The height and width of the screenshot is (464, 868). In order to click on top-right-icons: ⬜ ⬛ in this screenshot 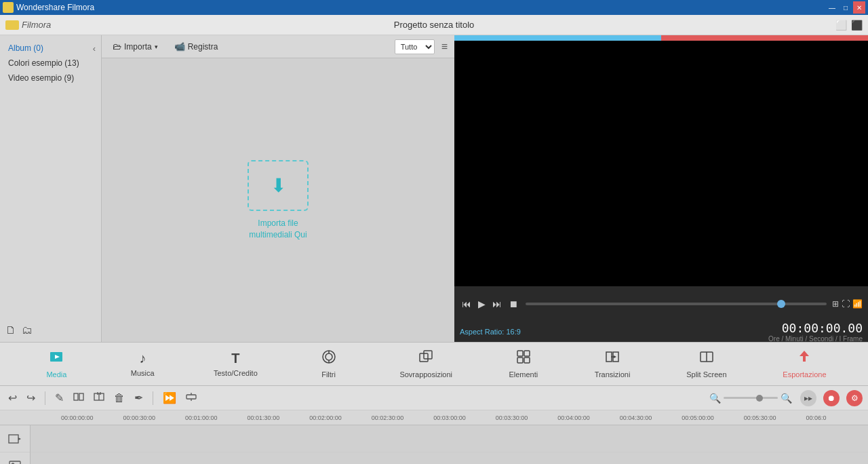, I will do `click(849, 25)`.